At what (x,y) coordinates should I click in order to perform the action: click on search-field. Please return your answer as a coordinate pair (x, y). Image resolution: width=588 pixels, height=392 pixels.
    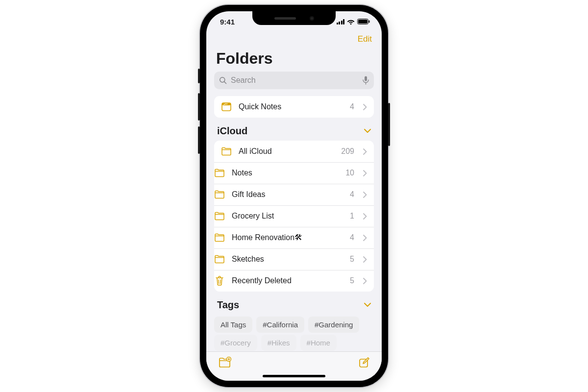
    Looking at the image, I should click on (294, 80).